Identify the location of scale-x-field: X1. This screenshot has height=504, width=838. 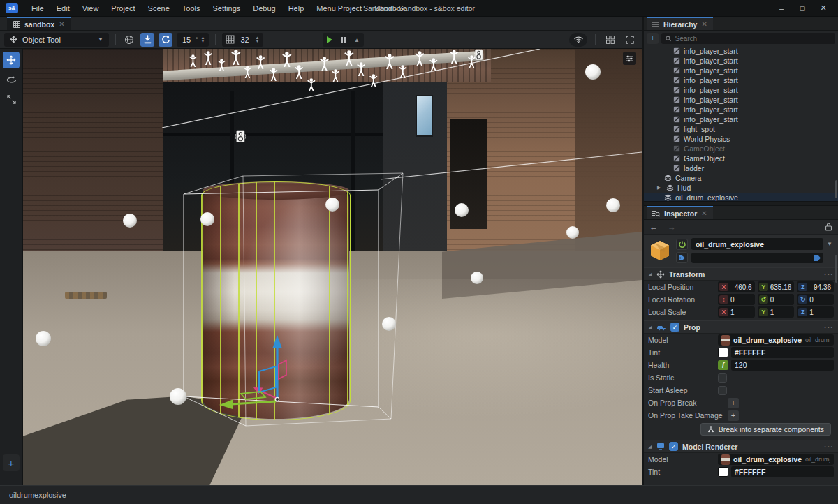
(736, 312).